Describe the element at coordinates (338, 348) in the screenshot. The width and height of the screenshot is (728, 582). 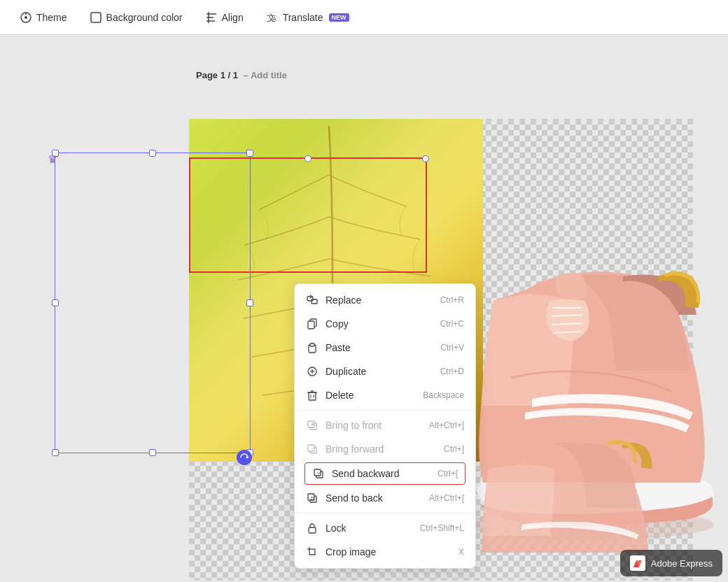
I see `paste-label: Paste` at that location.